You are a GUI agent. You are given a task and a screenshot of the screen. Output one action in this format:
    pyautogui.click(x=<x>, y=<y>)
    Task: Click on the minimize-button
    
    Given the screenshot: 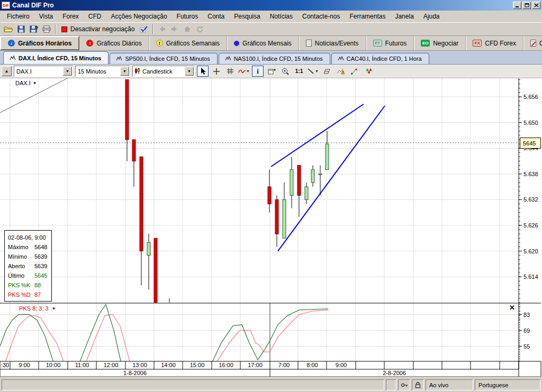 What is the action you would take?
    pyautogui.click(x=517, y=5)
    